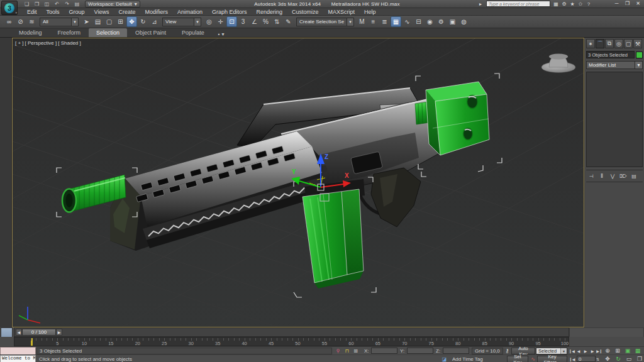 The width and height of the screenshot is (644, 362). Describe the element at coordinates (77, 12) in the screenshot. I see `menu-group: Group` at that location.